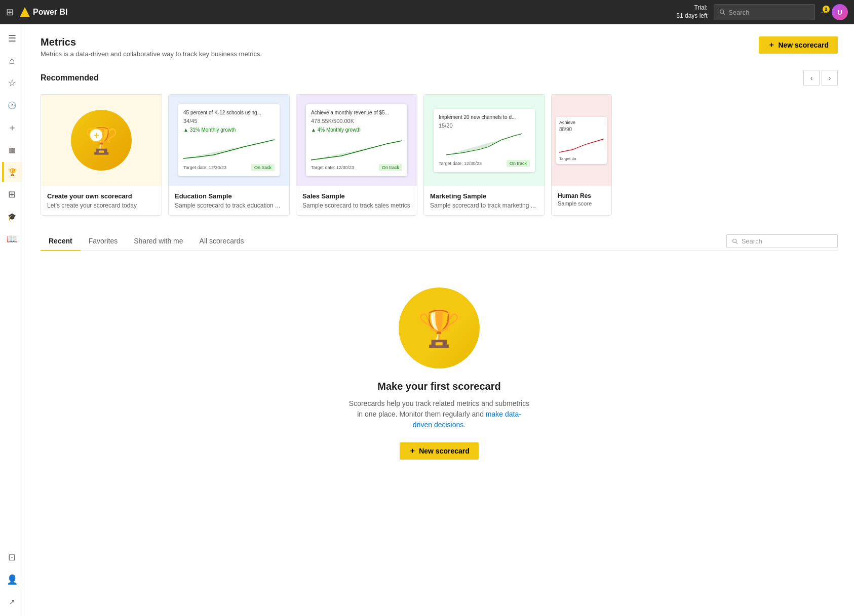 This screenshot has height=616, width=854. What do you see at coordinates (126, 120) in the screenshot?
I see `sparkle-icon-sm: ✦` at bounding box center [126, 120].